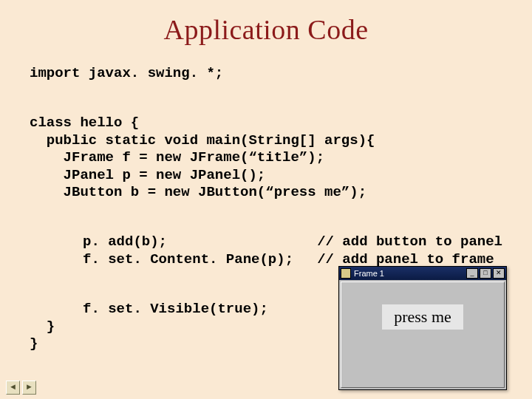  What do you see at coordinates (423, 273) in the screenshot?
I see `titlebar: Frame 1 _ □ ✕` at bounding box center [423, 273].